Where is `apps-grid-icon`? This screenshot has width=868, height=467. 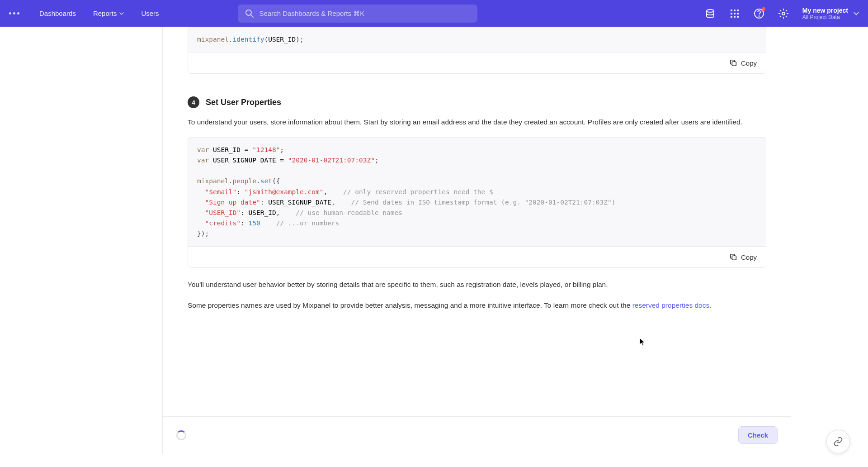 apps-grid-icon is located at coordinates (735, 14).